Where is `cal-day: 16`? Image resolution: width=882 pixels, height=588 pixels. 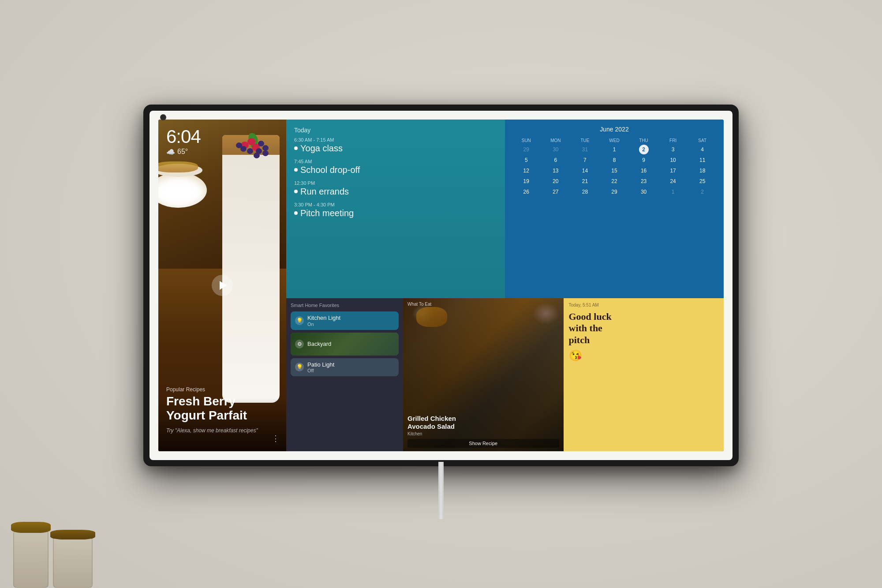
cal-day: 16 is located at coordinates (644, 171).